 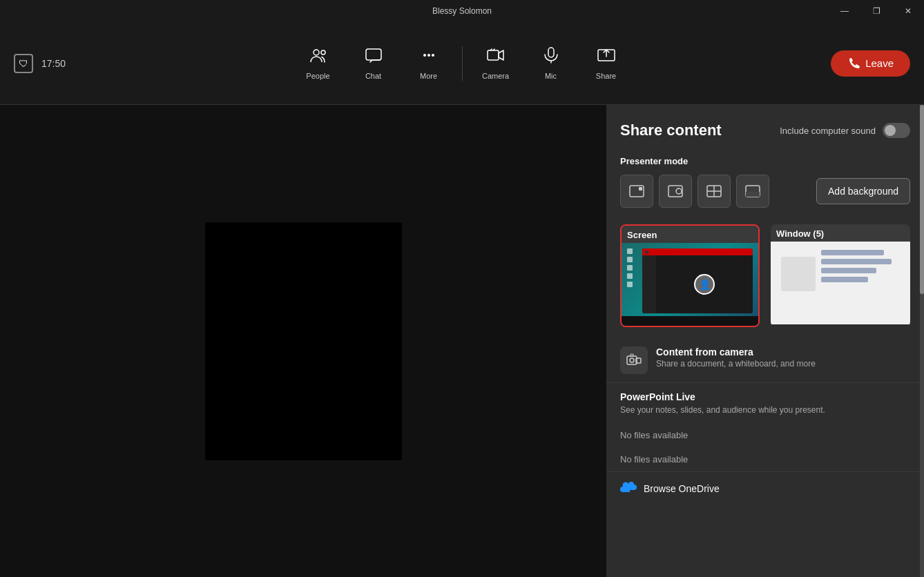 I want to click on window-card: Window (5), so click(x=840, y=276).